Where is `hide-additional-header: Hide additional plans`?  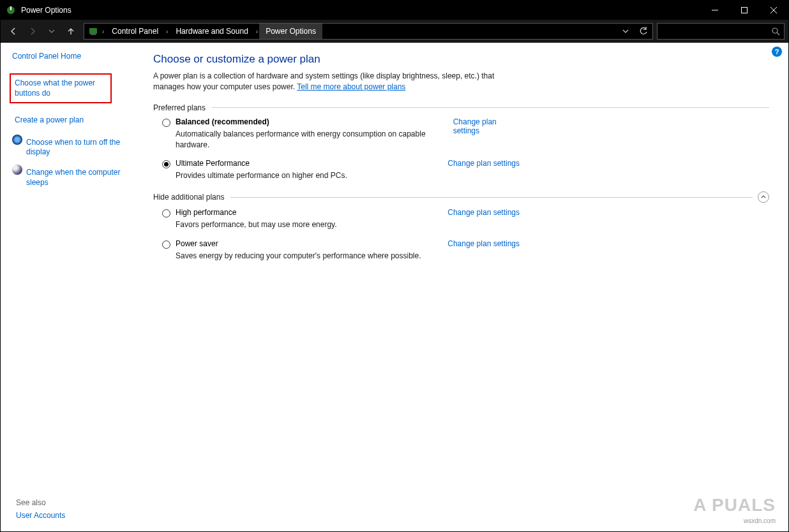 hide-additional-header: Hide additional plans is located at coordinates (461, 197).